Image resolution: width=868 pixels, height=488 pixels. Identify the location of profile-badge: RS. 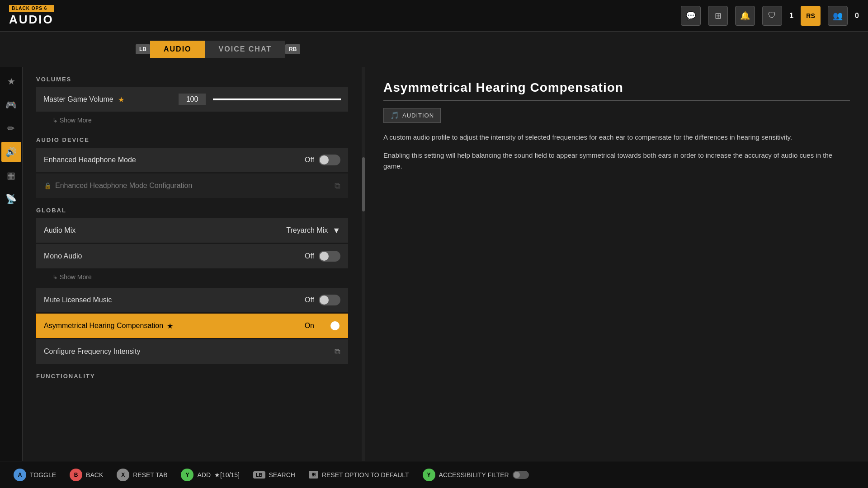
(811, 16).